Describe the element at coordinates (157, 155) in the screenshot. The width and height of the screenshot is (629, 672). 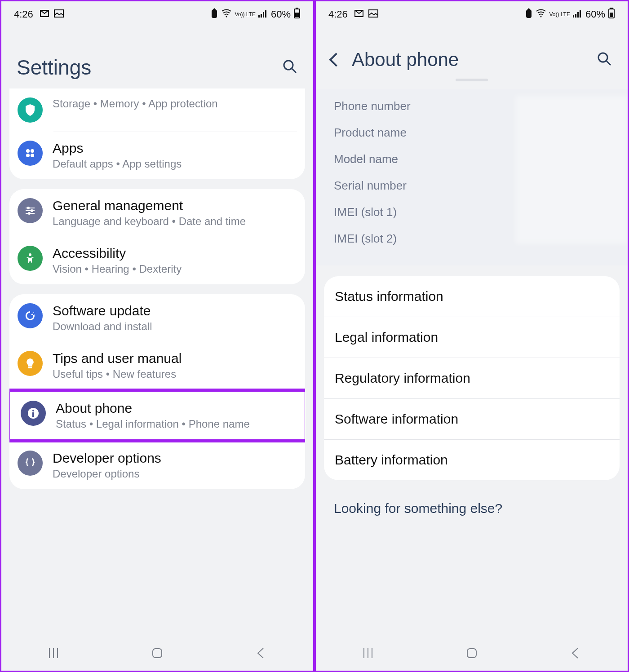
I see `settings-row-apps: Apps Default apps • App settings` at that location.